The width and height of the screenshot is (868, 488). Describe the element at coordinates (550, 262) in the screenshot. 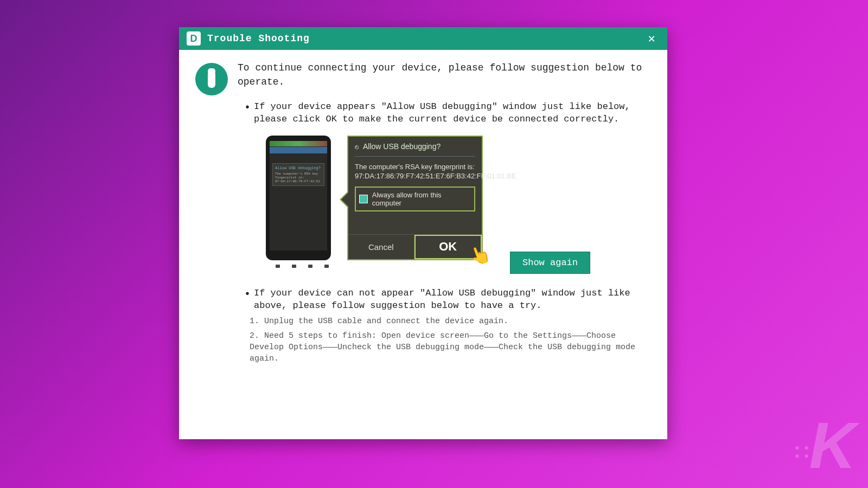

I see `show-again-button: Show again` at that location.